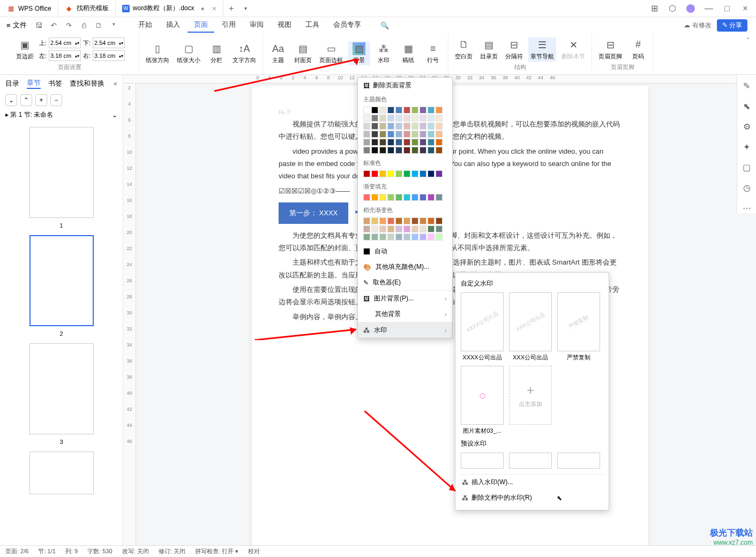 The height and width of the screenshot is (557, 756). What do you see at coordinates (747, 147) in the screenshot?
I see `sparkle-icon: ✦` at bounding box center [747, 147].